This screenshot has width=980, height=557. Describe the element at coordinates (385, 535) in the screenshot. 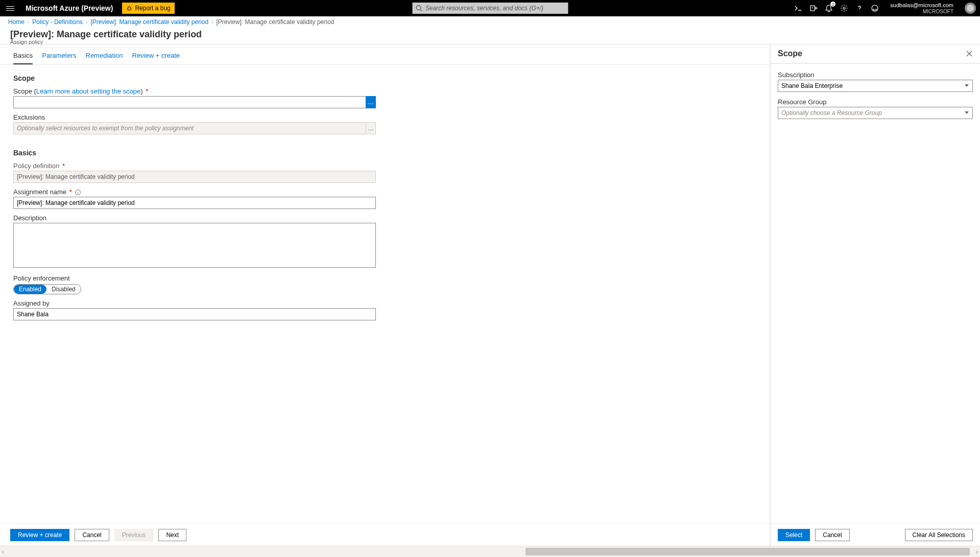

I see `form-footer: Review + create Cancel Previous Next` at that location.